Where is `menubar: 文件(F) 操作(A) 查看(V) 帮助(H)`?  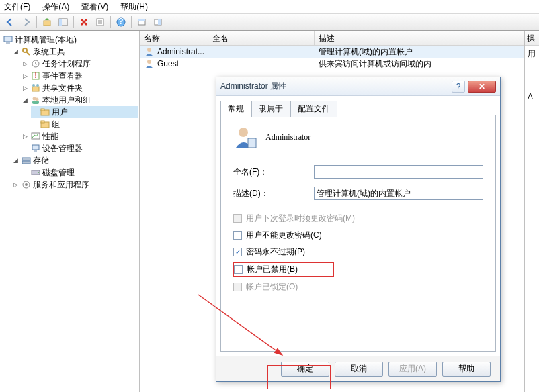
menubar: 文件(F) 操作(A) 查看(V) 帮助(H) is located at coordinates (270, 7).